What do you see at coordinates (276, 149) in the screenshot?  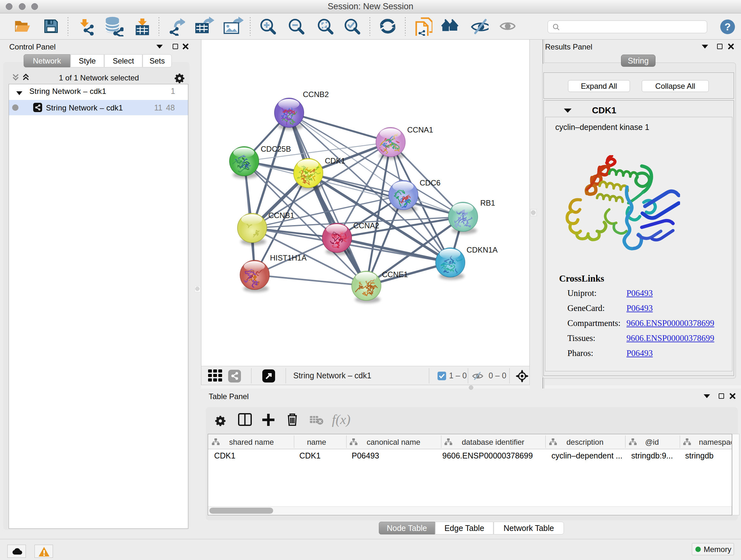 I see `svg-text: CDC25B` at bounding box center [276, 149].